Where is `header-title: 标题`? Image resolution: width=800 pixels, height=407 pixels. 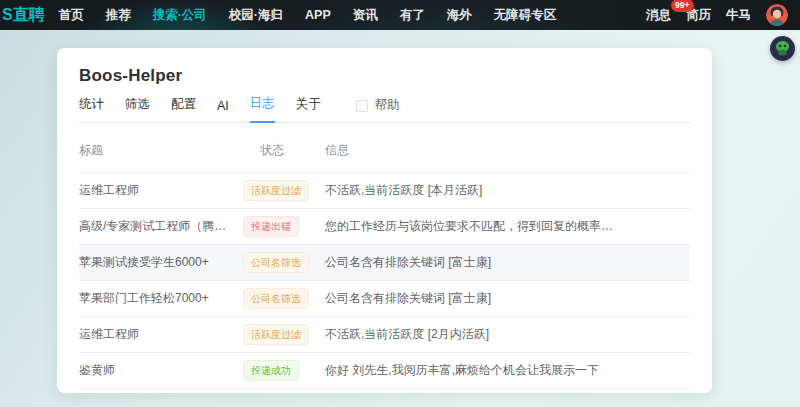 header-title: 标题 is located at coordinates (161, 150).